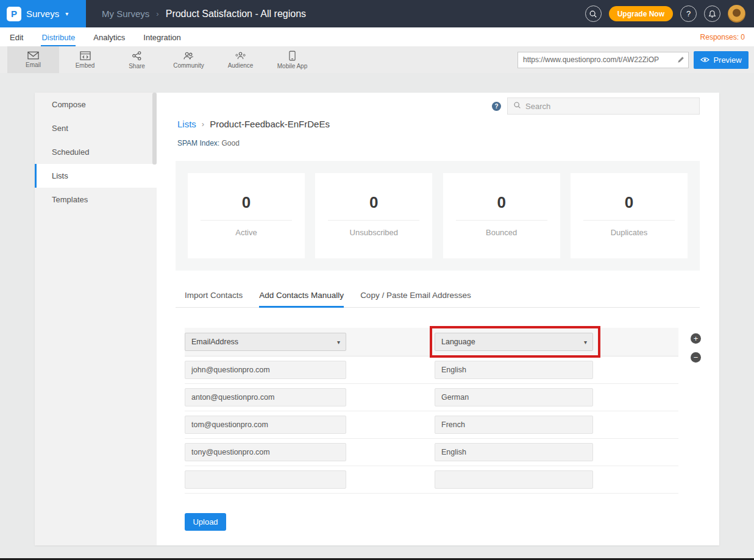  I want to click on contextual-help-icon: ?, so click(496, 106).